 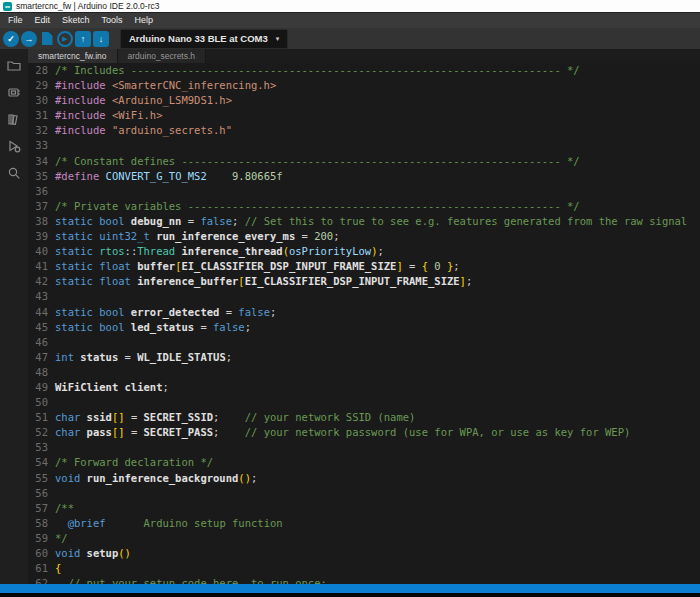 I want to click on menu-help: Help, so click(x=144, y=20).